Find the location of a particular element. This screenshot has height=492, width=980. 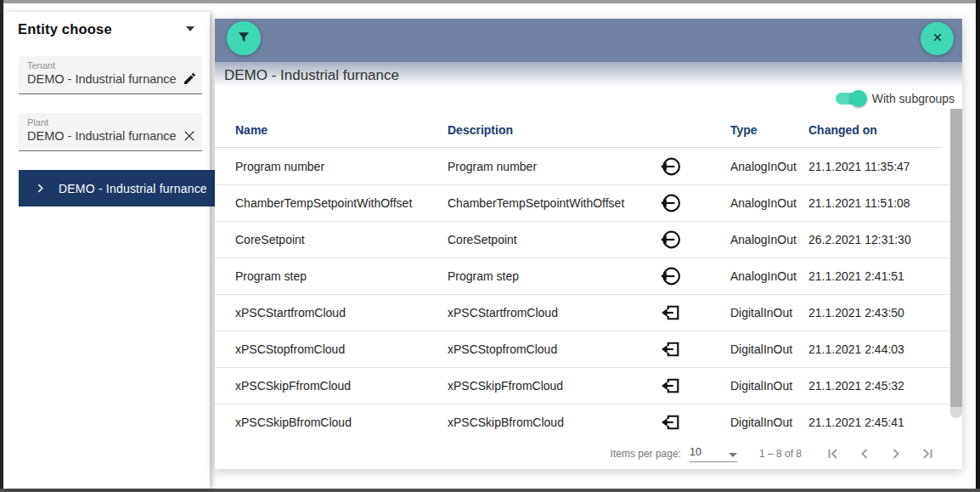

row-description: xPSCSkipFfromCloud is located at coordinates (549, 386).